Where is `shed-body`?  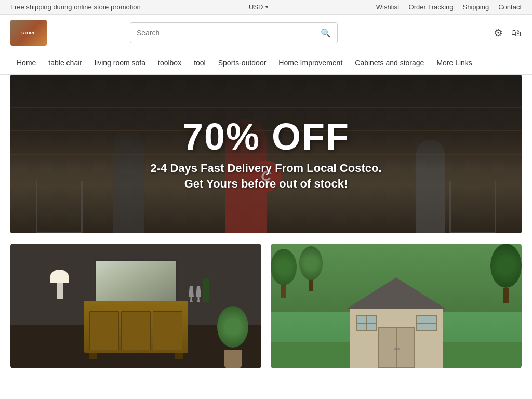 shed-body is located at coordinates (396, 339).